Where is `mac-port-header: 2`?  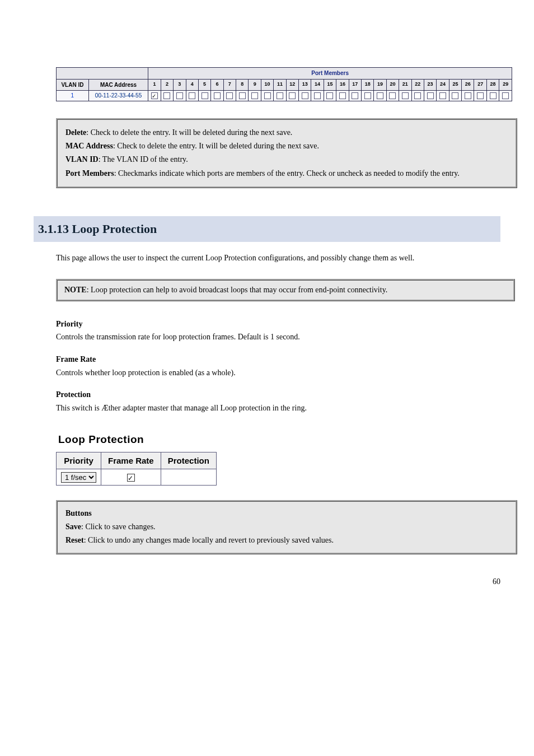
mac-port-header: 2 is located at coordinates (167, 85).